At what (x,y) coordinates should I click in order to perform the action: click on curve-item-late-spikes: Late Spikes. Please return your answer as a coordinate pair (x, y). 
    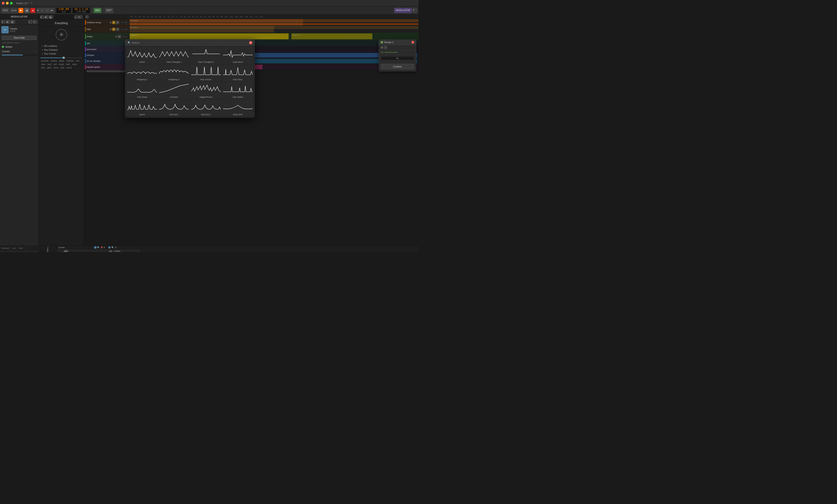
    Looking at the image, I should click on (238, 90).